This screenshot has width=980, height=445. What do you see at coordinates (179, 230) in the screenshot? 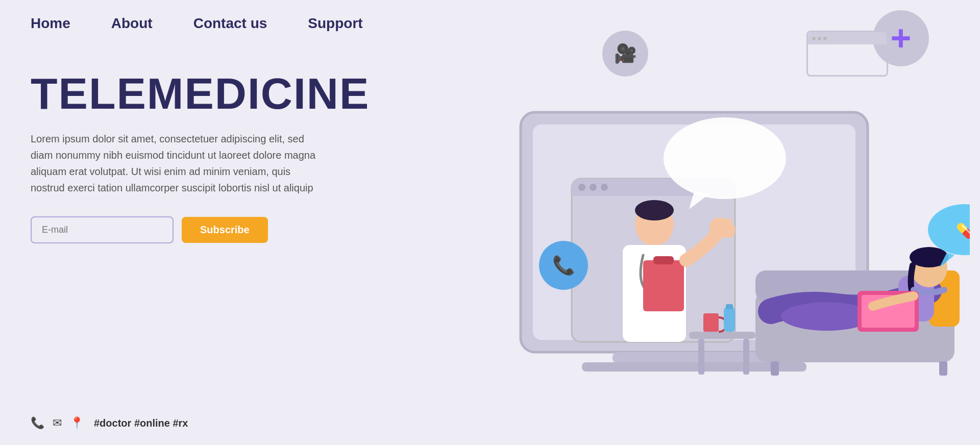
I see `subscription-row: Subscribe` at bounding box center [179, 230].